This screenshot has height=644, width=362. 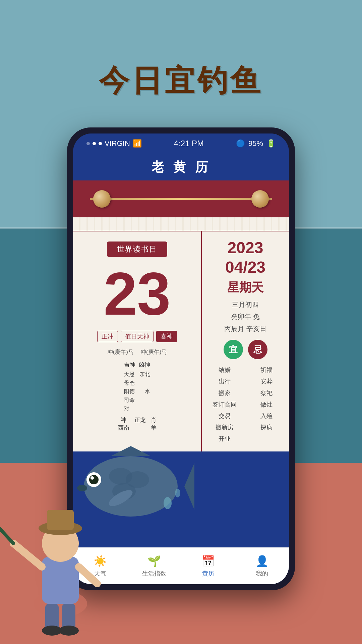 What do you see at coordinates (271, 144) in the screenshot?
I see `battery-icon: 🔋` at bounding box center [271, 144].